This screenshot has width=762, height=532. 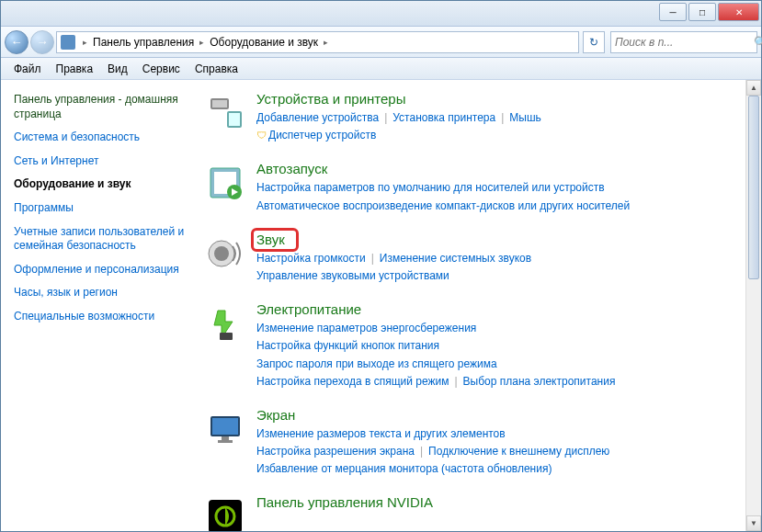 What do you see at coordinates (292, 169) in the screenshot?
I see `category-title: Автозапуск` at bounding box center [292, 169].